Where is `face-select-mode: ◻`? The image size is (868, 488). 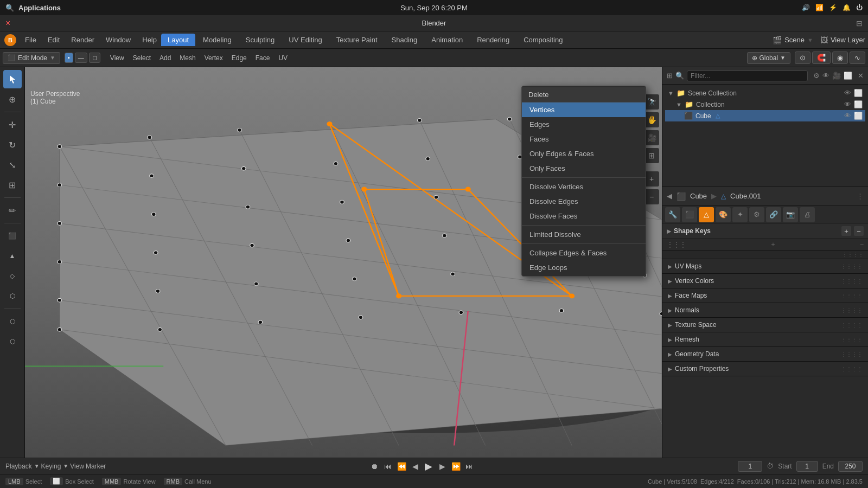
face-select-mode: ◻ is located at coordinates (94, 57).